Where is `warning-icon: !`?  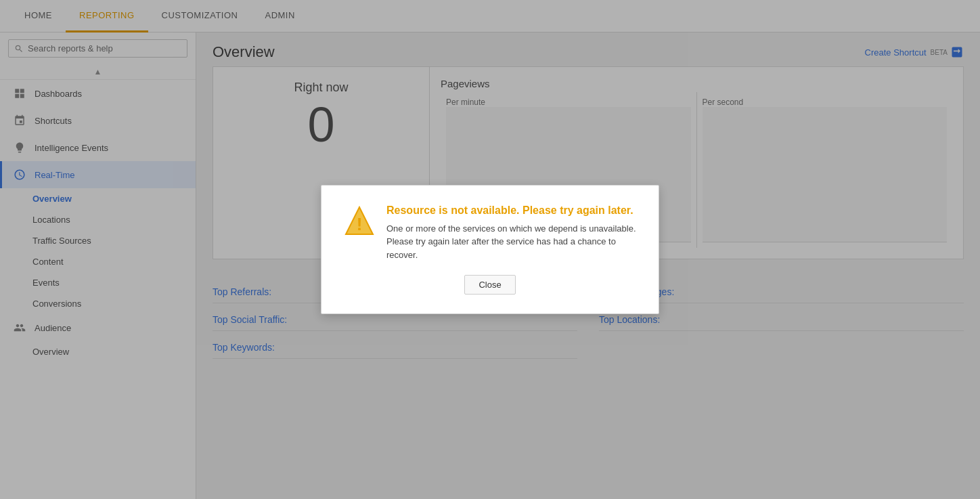 warning-icon: ! is located at coordinates (359, 221).